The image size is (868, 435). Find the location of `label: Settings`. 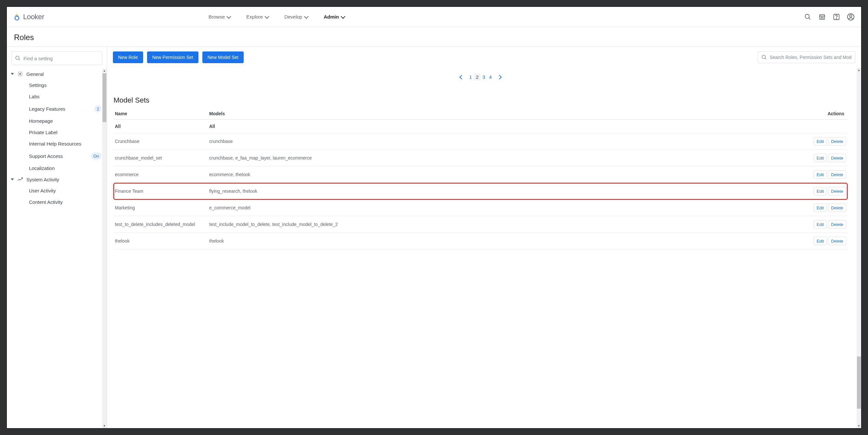

label: Settings is located at coordinates (38, 85).